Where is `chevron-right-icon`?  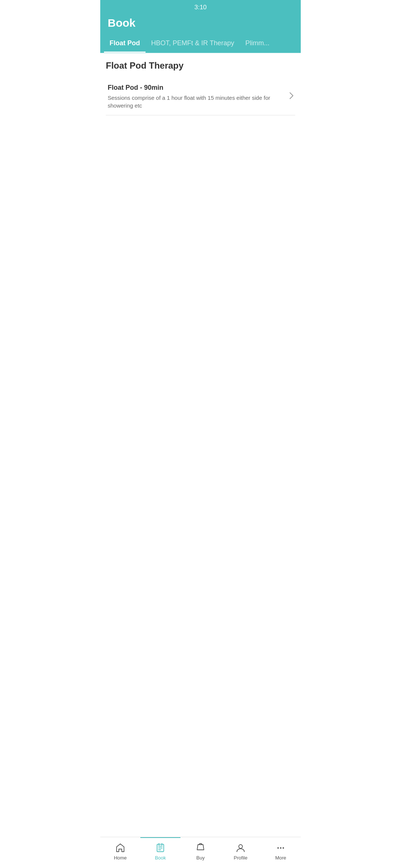 chevron-right-icon is located at coordinates (291, 96).